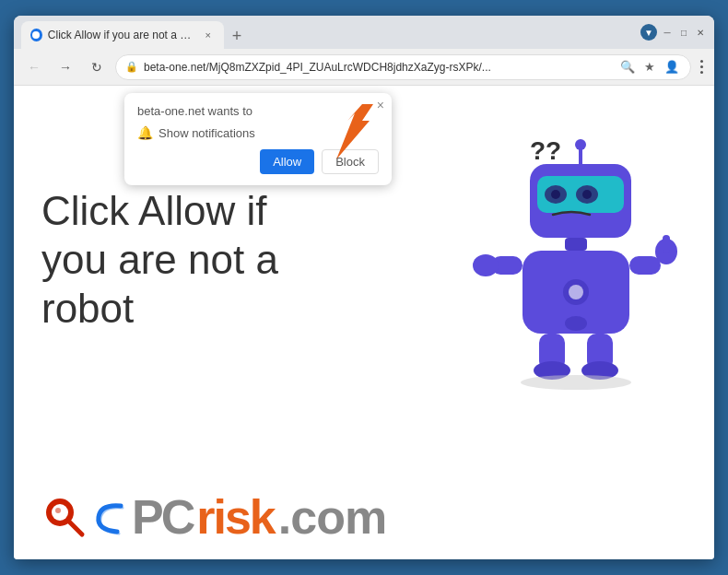 Image resolution: width=728 pixels, height=575 pixels. What do you see at coordinates (123, 35) in the screenshot?
I see `browser-tab: Click Allow if you are not a robot ×` at bounding box center [123, 35].